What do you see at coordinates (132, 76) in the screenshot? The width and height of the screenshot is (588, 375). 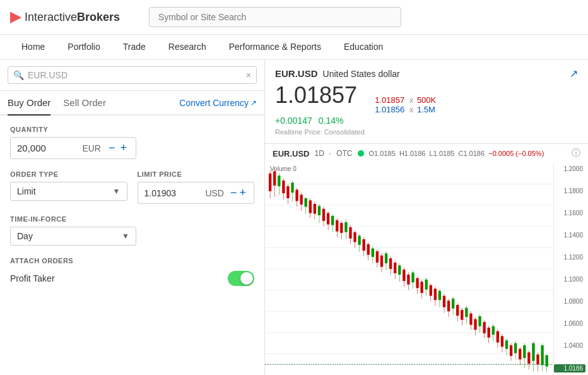 I see `symbol-search-row: 🔍 EUR.USD ×` at bounding box center [132, 76].